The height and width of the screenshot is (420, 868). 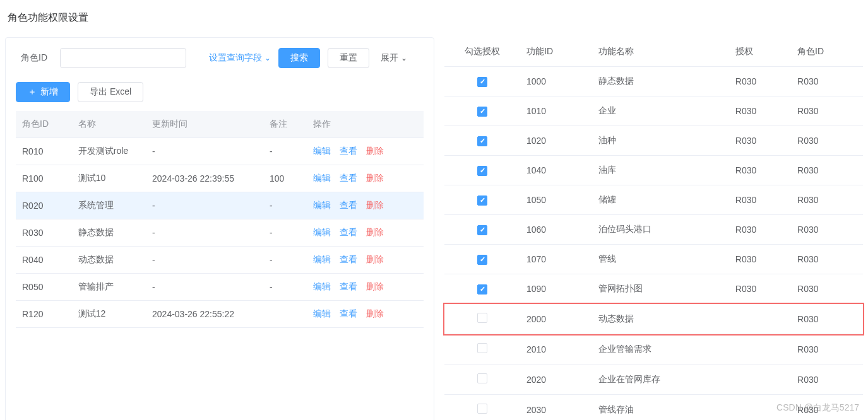 I want to click on cell-func-id: 1090, so click(x=556, y=289).